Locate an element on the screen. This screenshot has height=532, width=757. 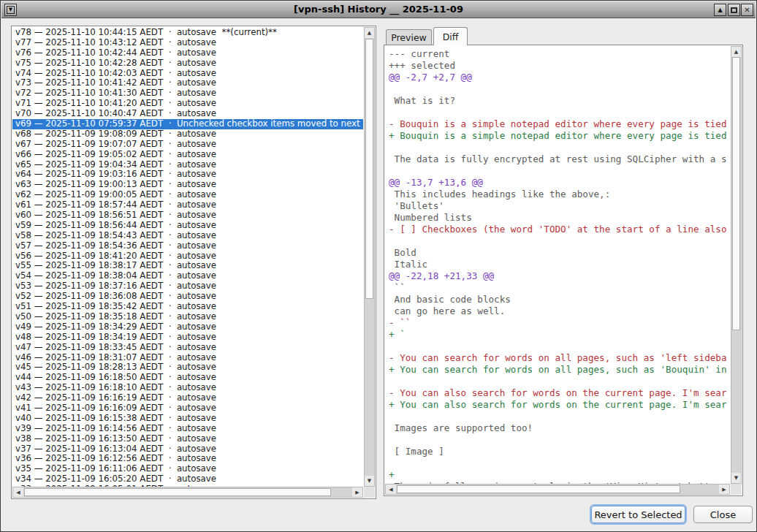
diff-vscrollbar: ▲ ▼ is located at coordinates (737, 265).